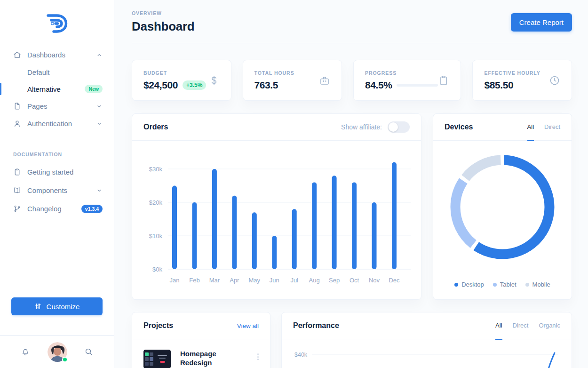 Image resolution: width=588 pixels, height=368 pixels. What do you see at coordinates (394, 280) in the screenshot?
I see `svg-text: Dec` at bounding box center [394, 280].